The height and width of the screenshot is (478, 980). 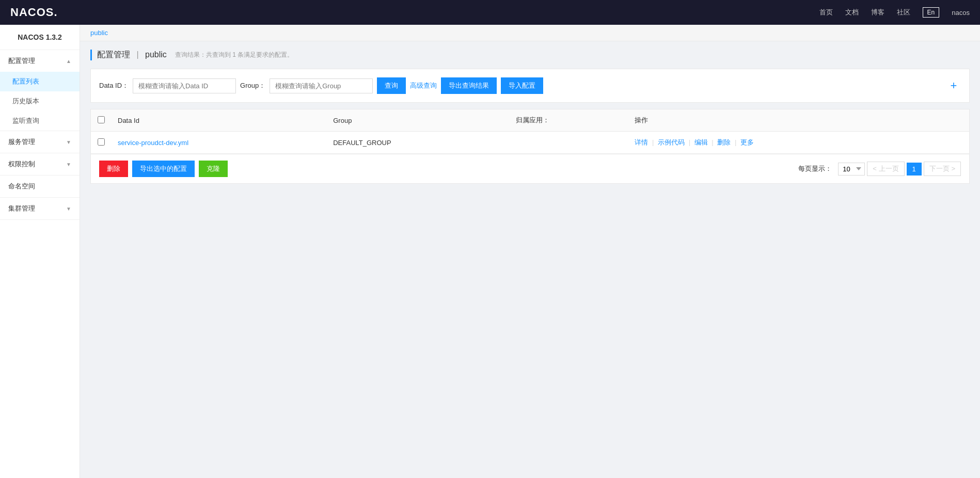 What do you see at coordinates (799, 142) in the screenshot?
I see `row-actions: 详情 | 示例代码 | 编辑 | 删除 | 更多` at bounding box center [799, 142].